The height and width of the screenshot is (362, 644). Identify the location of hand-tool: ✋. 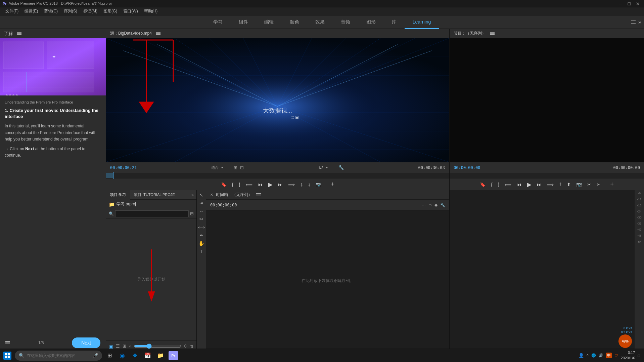
(201, 243).